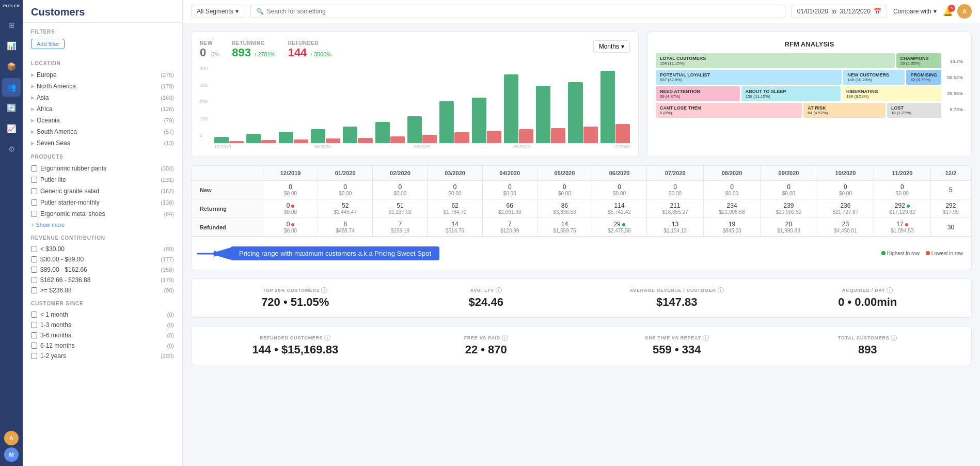 The height and width of the screenshot is (466, 980). What do you see at coordinates (948, 11) in the screenshot?
I see `notification-icon: 🔔 5` at bounding box center [948, 11].